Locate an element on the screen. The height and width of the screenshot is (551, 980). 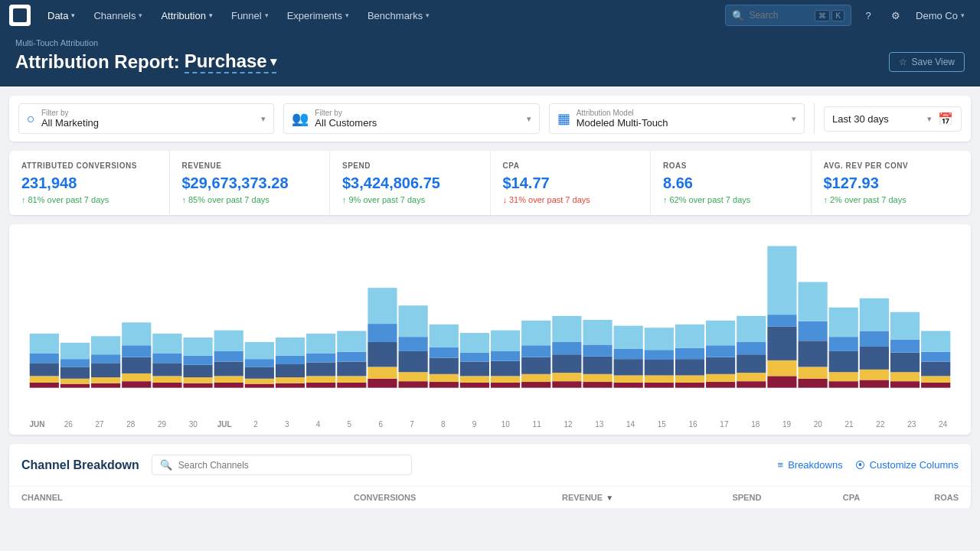
date-range-picker: Last 30 days ▾ 📅 is located at coordinates (893, 119).